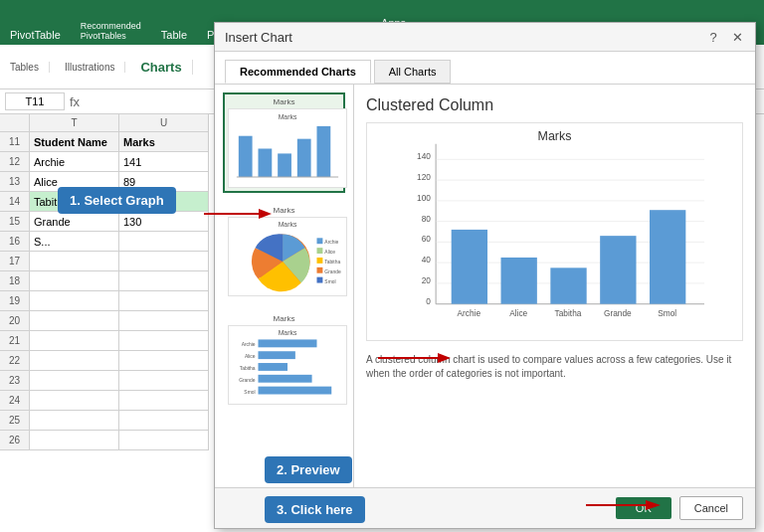 The image size is (764, 532). I want to click on dialog-help-button: ?, so click(713, 37).